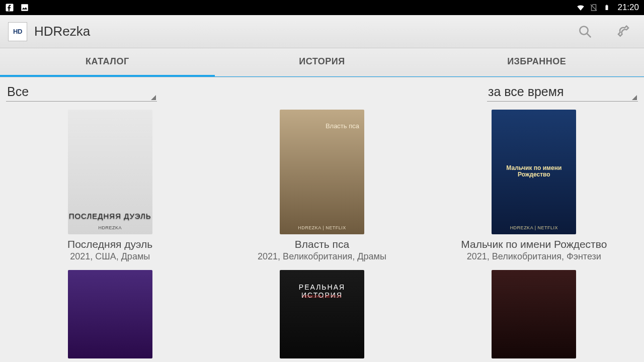 Image resolution: width=644 pixels, height=362 pixels. What do you see at coordinates (110, 228) in the screenshot?
I see `poster-tag: HDREZKA` at bounding box center [110, 228].